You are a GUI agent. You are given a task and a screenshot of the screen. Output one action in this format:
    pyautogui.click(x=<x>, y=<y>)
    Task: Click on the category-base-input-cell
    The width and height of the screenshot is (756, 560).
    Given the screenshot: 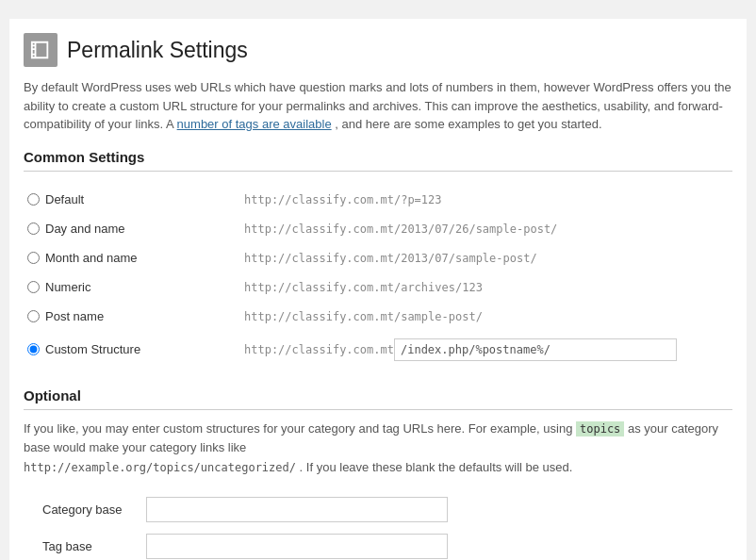 What is the action you would take?
    pyautogui.click(x=297, y=509)
    